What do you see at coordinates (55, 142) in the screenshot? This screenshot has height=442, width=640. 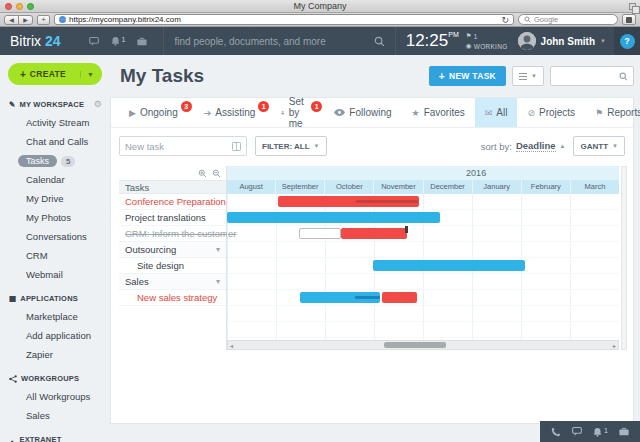 I see `sidebar-item-chat-and-calls: Chat and Calls` at bounding box center [55, 142].